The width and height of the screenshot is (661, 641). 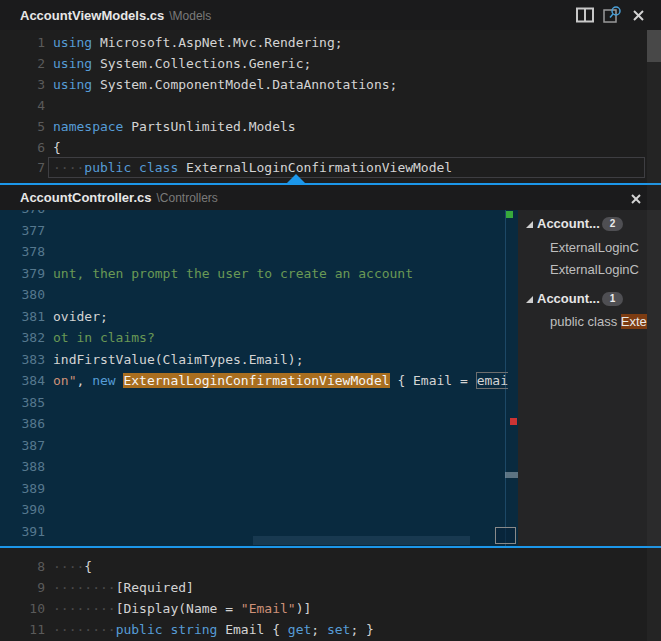 What do you see at coordinates (259, 214) in the screenshot?
I see `code-line: 376` at bounding box center [259, 214].